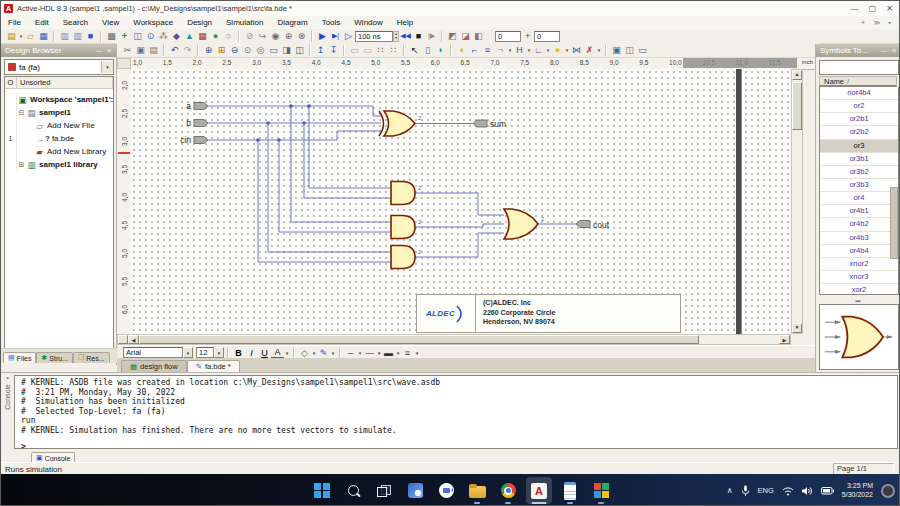 This screenshot has width=900, height=506. What do you see at coordinates (22, 165) in the screenshot?
I see `expand-icon: ⊞` at bounding box center [22, 165].